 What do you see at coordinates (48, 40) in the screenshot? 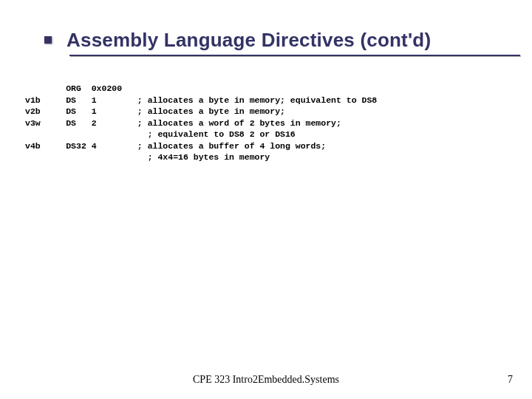
I see `title-bullet` at bounding box center [48, 40].